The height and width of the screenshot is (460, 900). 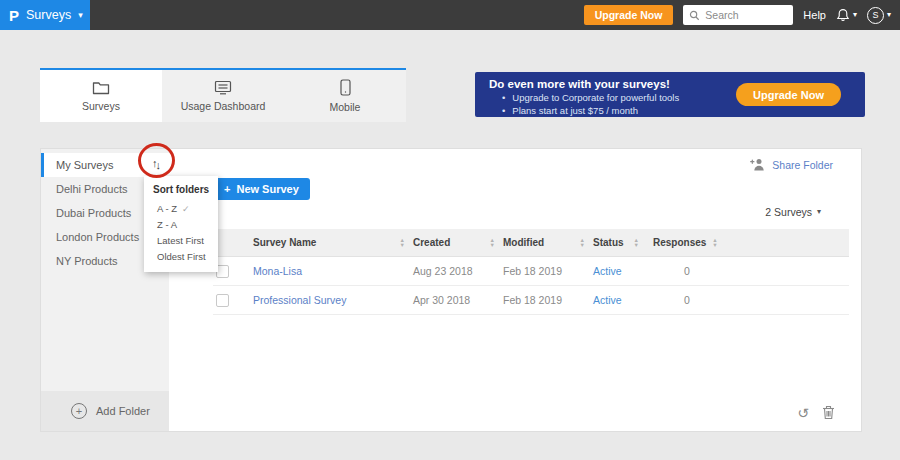 I want to click on topbar-actions: Upgrade Now Help ▾ S ▾, so click(x=742, y=15).